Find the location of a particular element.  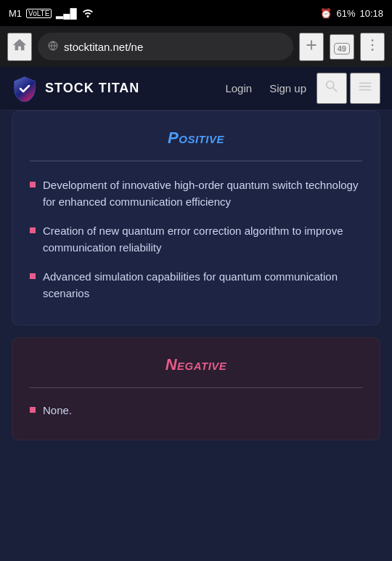

login-link: Login is located at coordinates (238, 89).